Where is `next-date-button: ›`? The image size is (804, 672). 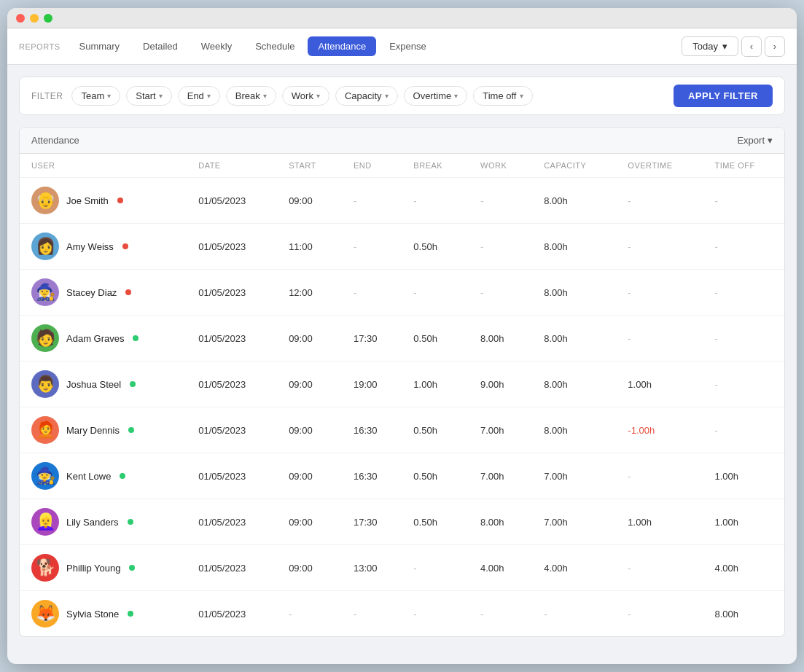
next-date-button: › is located at coordinates (775, 47).